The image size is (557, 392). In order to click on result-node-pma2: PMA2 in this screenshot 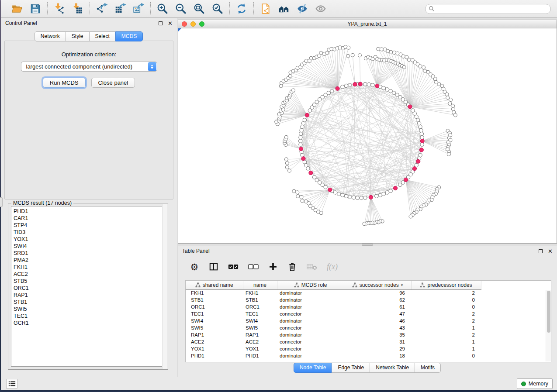, I will do `click(89, 260)`.